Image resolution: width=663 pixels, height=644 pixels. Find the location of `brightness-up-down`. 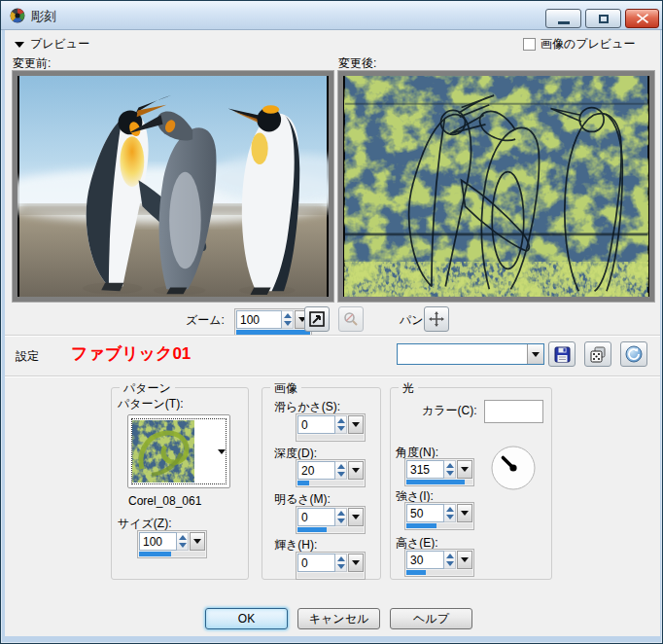

brightness-up-down is located at coordinates (342, 518).